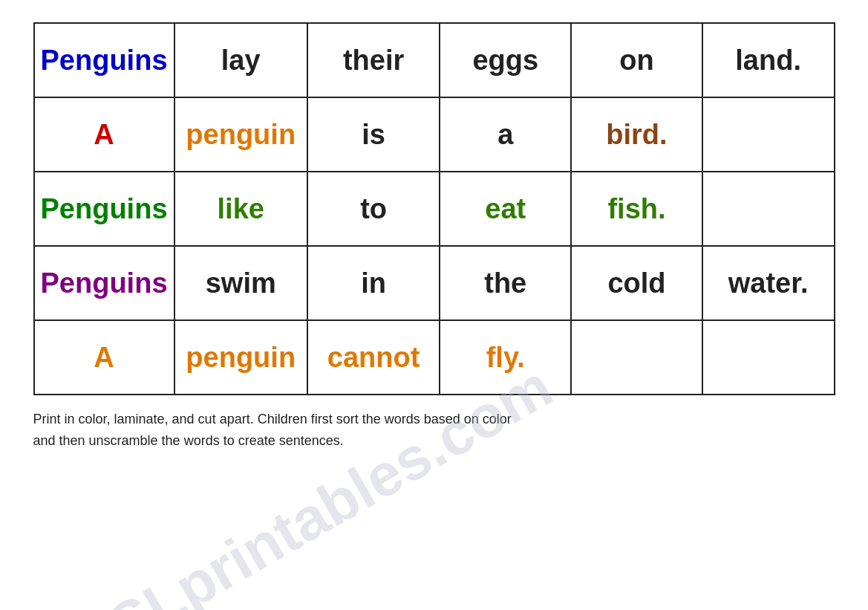  What do you see at coordinates (434, 430) in the screenshot?
I see `footer-text: Print in color, laminate, and cut apart.…` at bounding box center [434, 430].